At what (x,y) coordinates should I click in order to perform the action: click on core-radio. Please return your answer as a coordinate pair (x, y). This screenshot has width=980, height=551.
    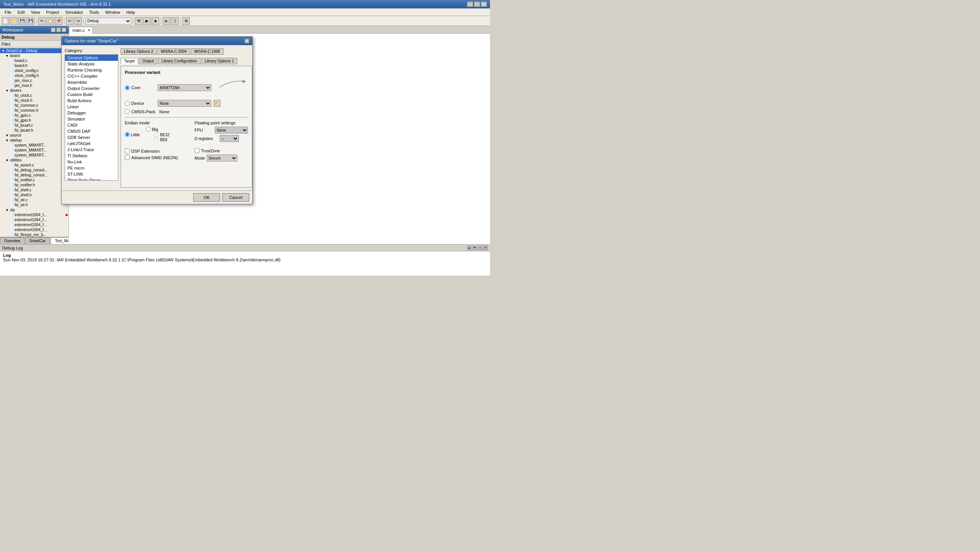
    Looking at the image, I should click on (127, 88).